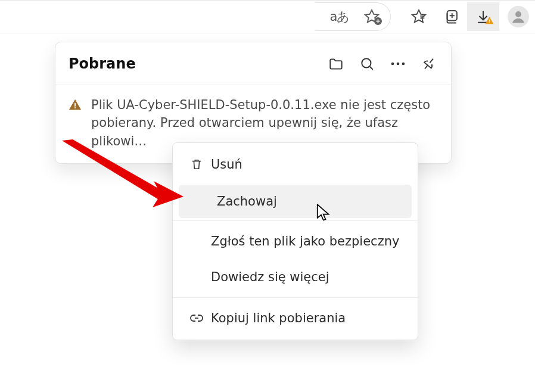  What do you see at coordinates (305, 241) in the screenshot?
I see `menu-item-label: Zgłoś ten plik jako bezpieczny` at bounding box center [305, 241].